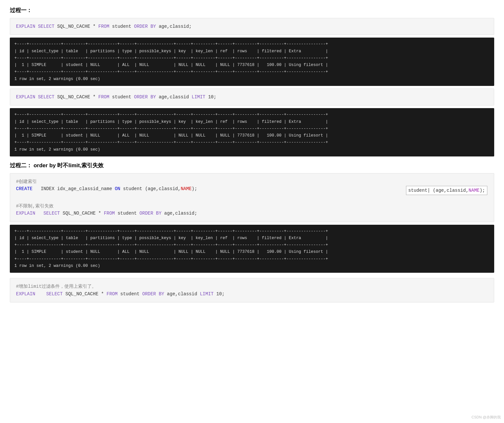 The width and height of the screenshot is (504, 423). Describe the element at coordinates (252, 290) in the screenshot. I see `section3: #增加limit过滤条件，使用上索引了。 EXPLAIN SELECT SQL_…` at that location.